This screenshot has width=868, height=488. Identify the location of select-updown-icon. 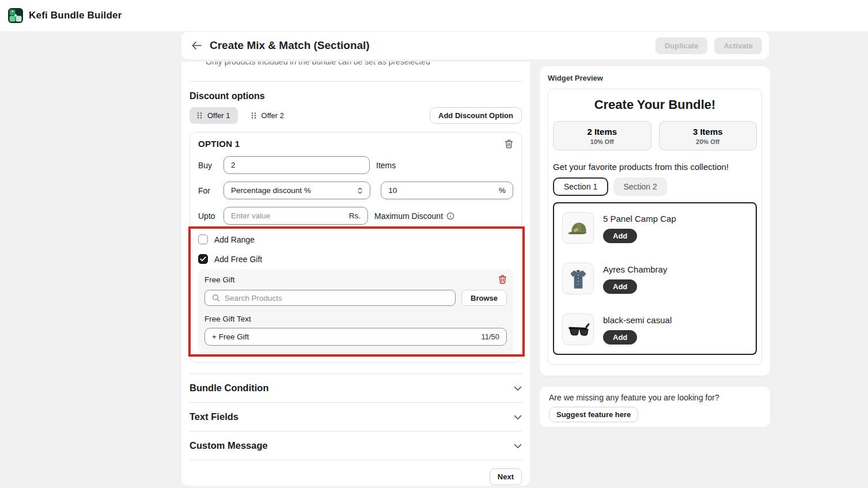
(358, 191).